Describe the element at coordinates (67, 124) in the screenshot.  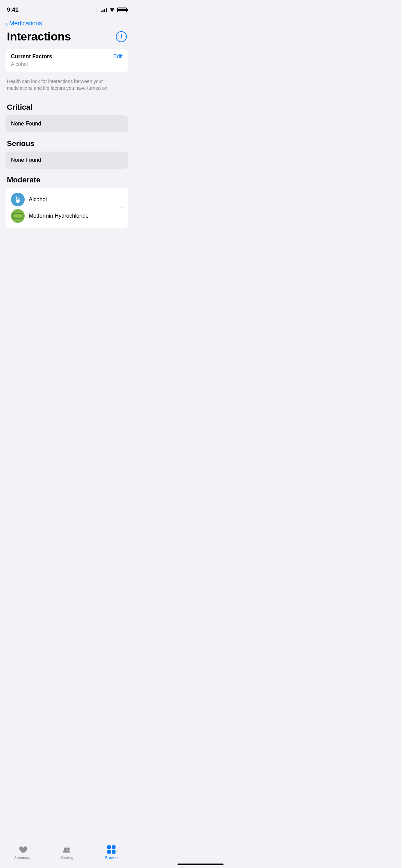
I see `critical-none-found-card: None Found` at that location.